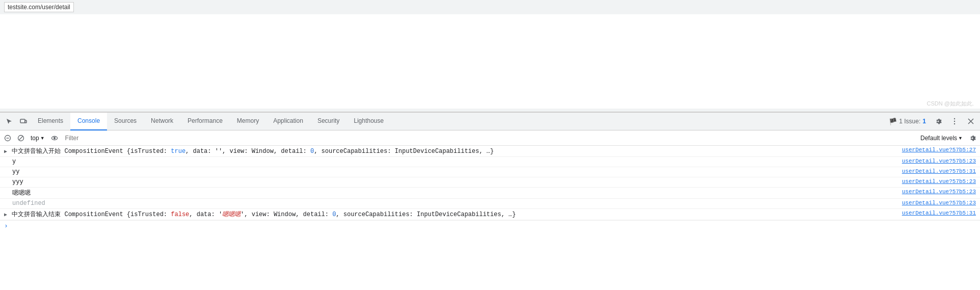 The height and width of the screenshot is (290, 980). I want to click on console-line: ▶ 中文拼音输入开始 CompositionEvent {isTrusted: …, so click(490, 151).